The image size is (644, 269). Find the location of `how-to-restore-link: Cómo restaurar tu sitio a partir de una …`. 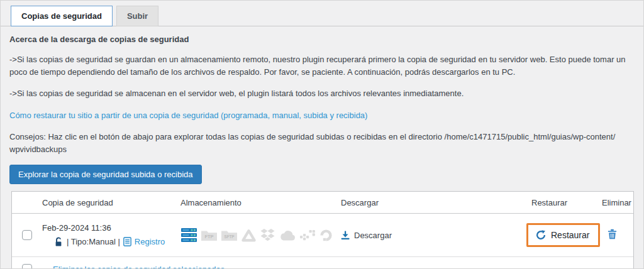

how-to-restore-link: Cómo restaurar tu sitio a partir de una … is located at coordinates (189, 116).